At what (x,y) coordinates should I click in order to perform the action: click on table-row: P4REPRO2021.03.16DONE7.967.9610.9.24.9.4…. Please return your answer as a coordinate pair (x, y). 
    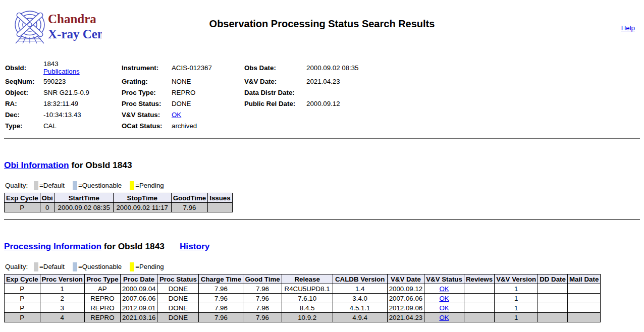
    Looking at the image, I should click on (303, 318).